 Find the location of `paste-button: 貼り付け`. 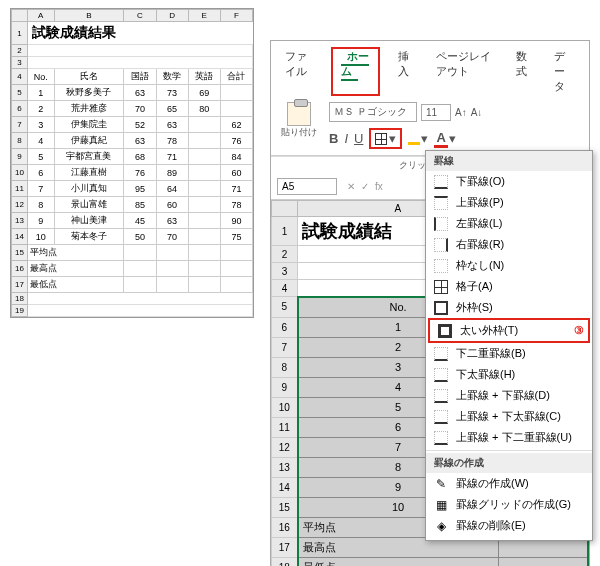

paste-button: 貼り付け is located at coordinates (299, 120).